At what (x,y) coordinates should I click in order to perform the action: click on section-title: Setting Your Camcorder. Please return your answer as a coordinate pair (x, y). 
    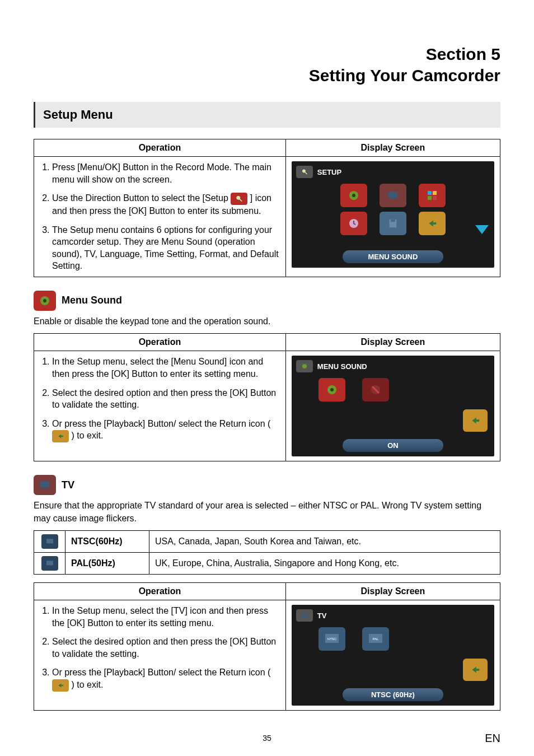
    Looking at the image, I should click on (267, 76).